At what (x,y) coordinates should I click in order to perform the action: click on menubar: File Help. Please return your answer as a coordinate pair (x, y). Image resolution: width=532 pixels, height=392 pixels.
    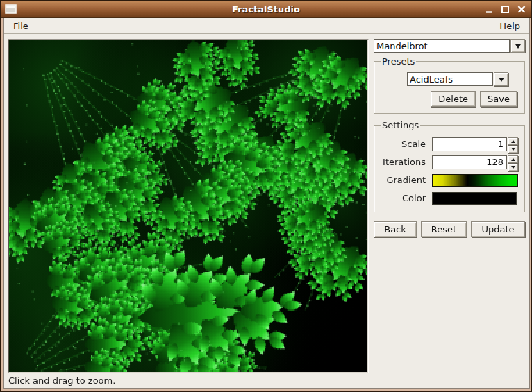
    Looking at the image, I should click on (267, 26).